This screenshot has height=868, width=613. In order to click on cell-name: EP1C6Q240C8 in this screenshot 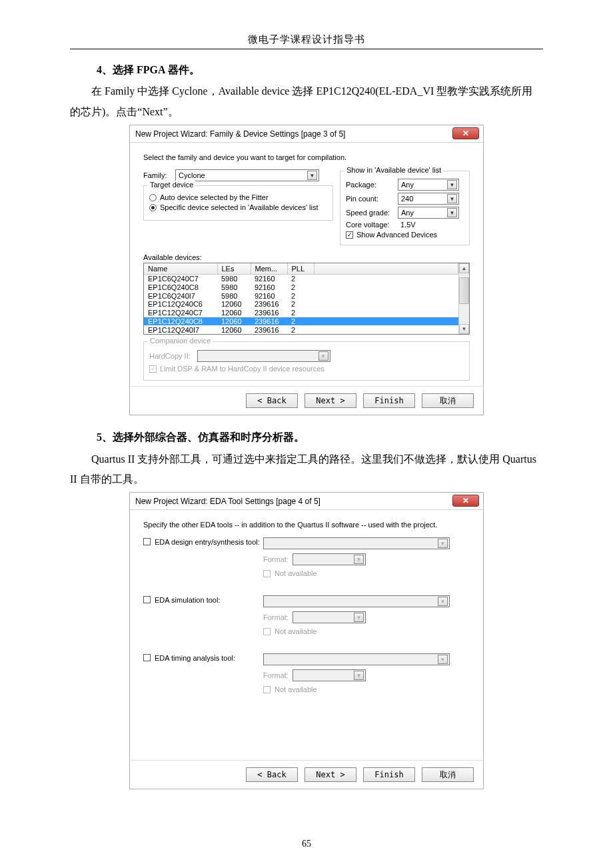, I will do `click(181, 287)`.